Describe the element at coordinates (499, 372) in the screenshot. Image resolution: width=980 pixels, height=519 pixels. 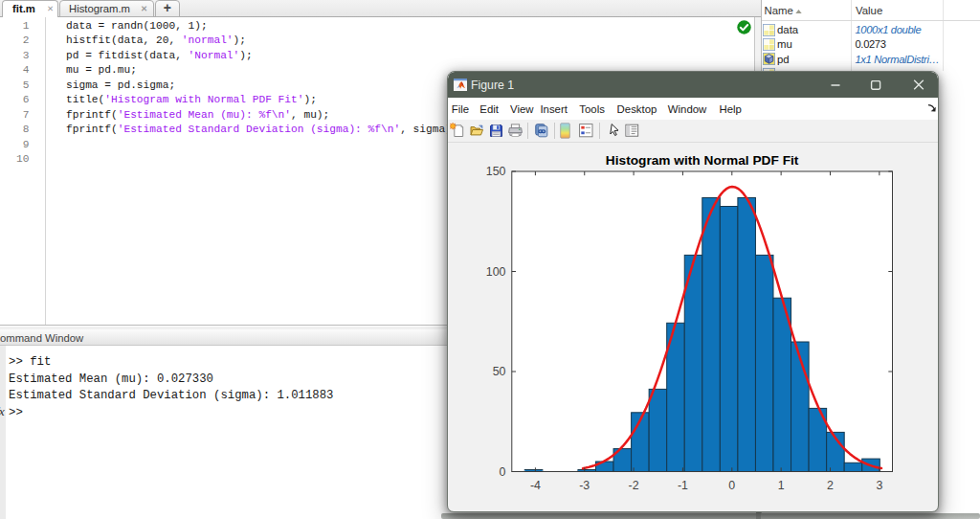
I see `svg-text: 50` at that location.